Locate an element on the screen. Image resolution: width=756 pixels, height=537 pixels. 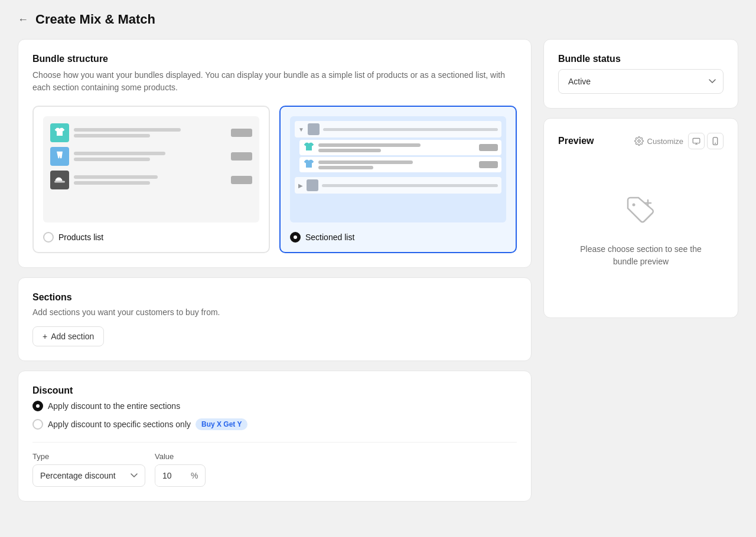
sectioned-list-preview: ▼ is located at coordinates (398, 169).